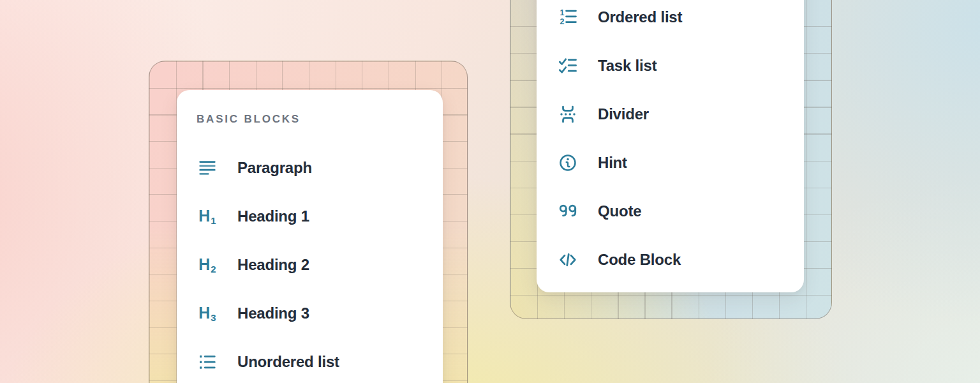 The image size is (980, 383). I want to click on section-label-basic-blocks: BASIC BLOCKS, so click(249, 119).